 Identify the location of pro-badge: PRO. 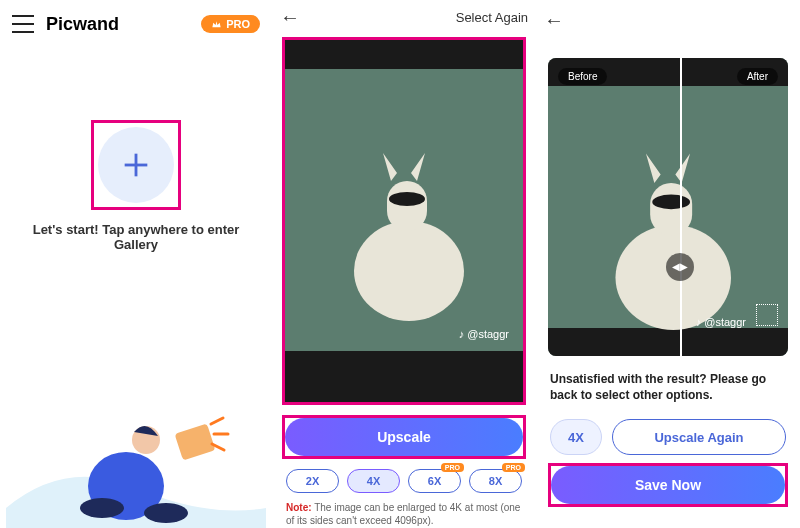
(230, 24).